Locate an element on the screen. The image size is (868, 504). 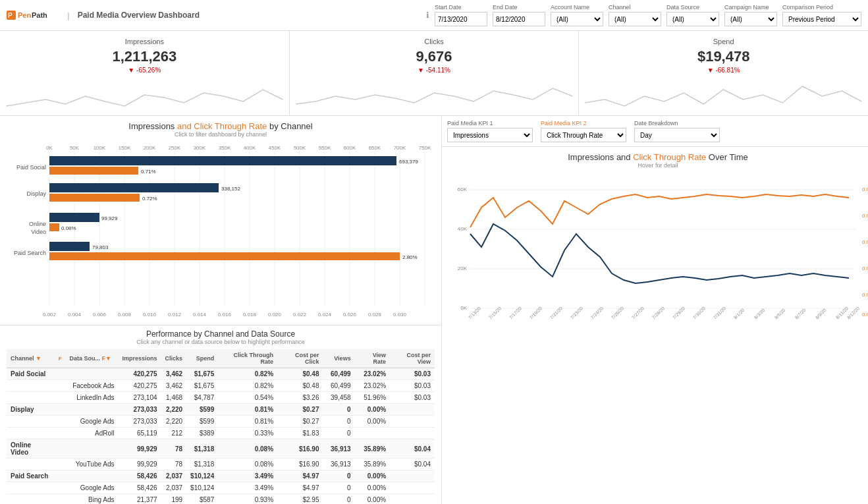
bar-paid-social-ctr is located at coordinates (94, 171).